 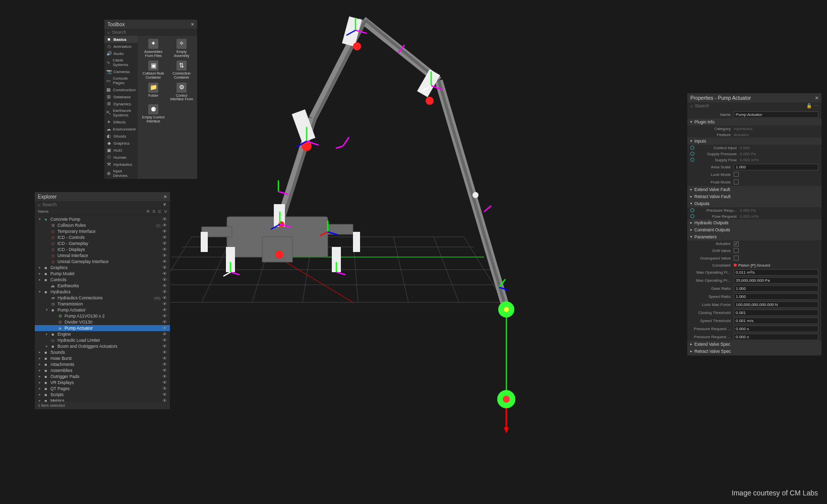 I want to click on tree-item: ◇Unreal Gameplay Interface👁, so click(x=102, y=262).